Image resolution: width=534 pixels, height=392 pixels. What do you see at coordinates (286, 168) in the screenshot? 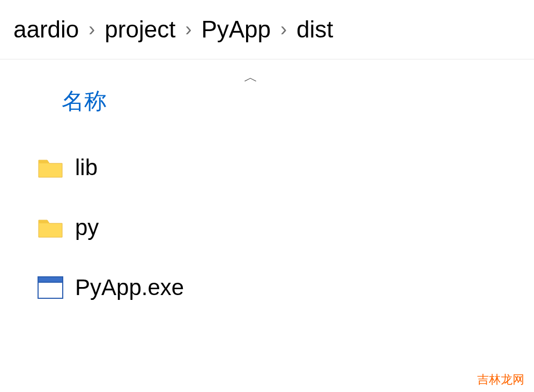
I see `list-item: lib` at bounding box center [286, 168].